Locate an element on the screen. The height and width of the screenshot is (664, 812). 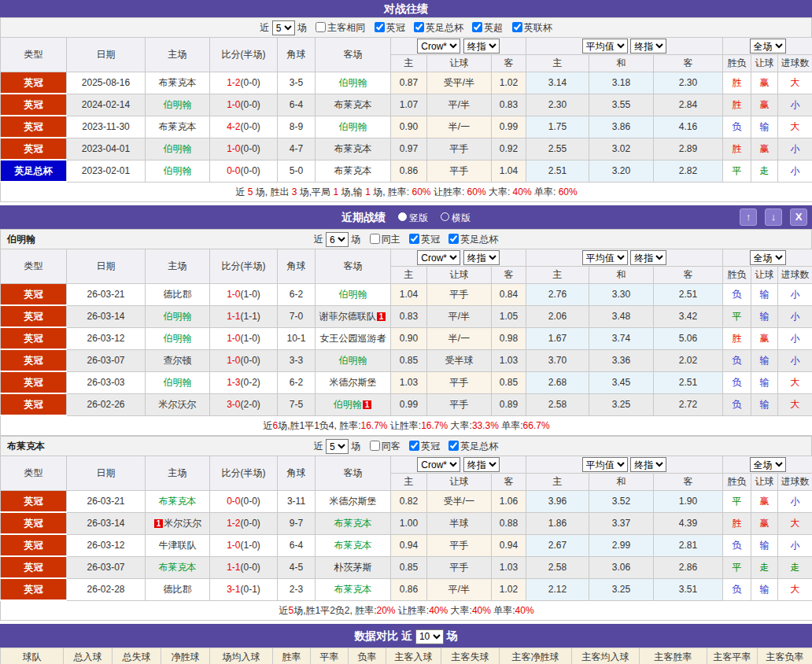
home-team: 牛津联队 is located at coordinates (178, 545).